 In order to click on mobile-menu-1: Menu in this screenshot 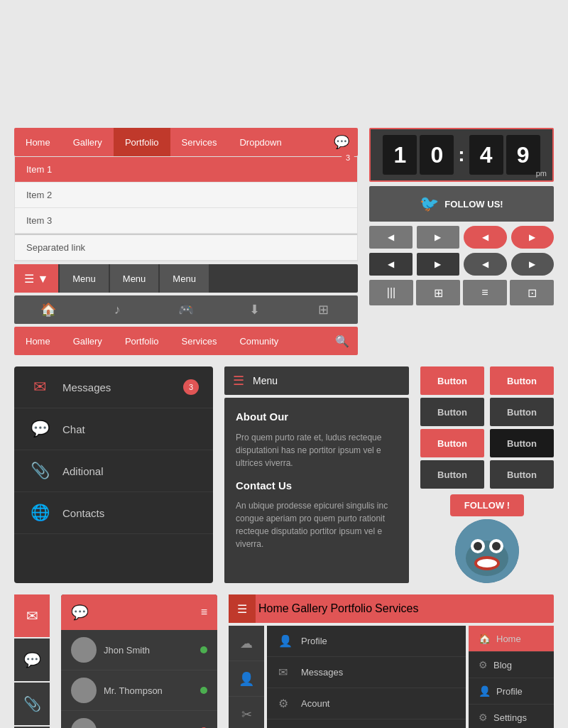, I will do `click(84, 278)`.